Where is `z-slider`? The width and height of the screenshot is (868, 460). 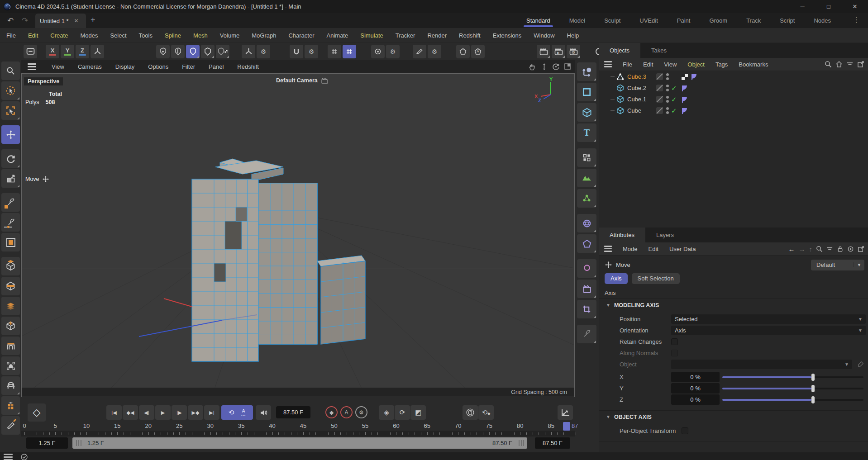
z-slider is located at coordinates (793, 400).